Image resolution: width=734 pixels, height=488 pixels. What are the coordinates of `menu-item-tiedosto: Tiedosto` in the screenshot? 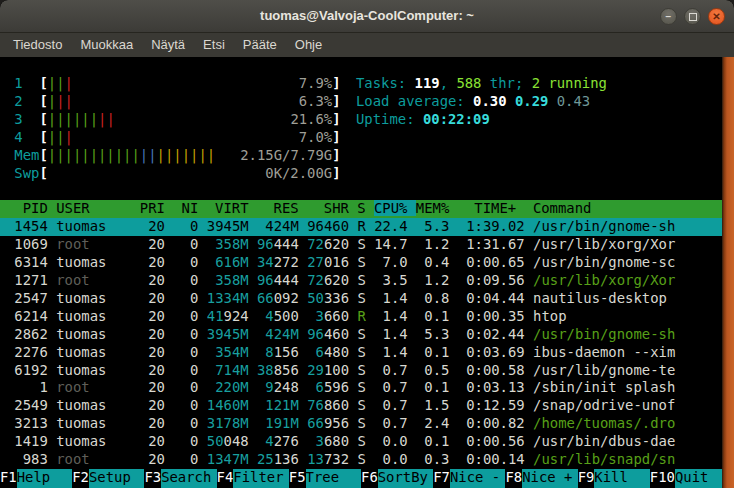 It's located at (38, 45).